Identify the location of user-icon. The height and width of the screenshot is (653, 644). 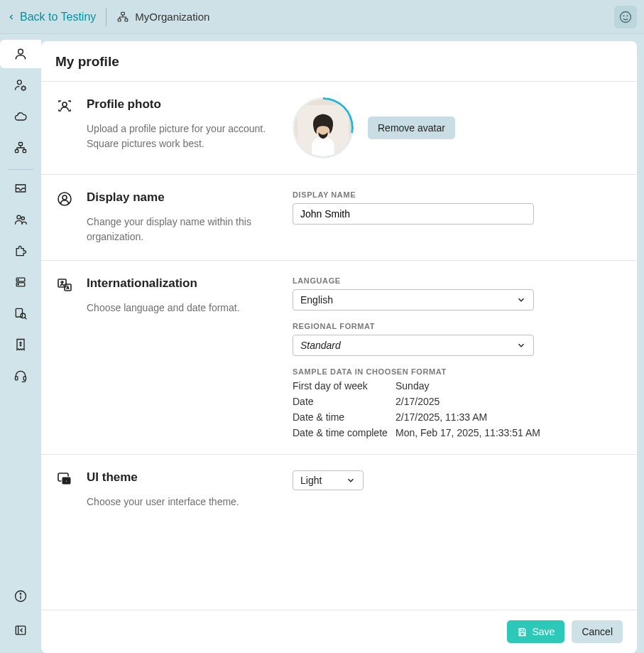
(21, 54).